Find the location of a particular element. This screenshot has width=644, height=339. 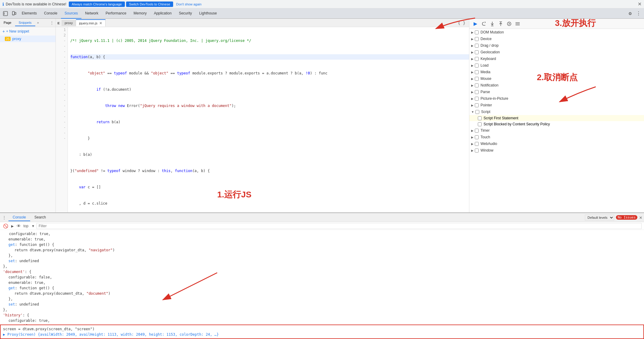

bp-section-script: ▼ Script is located at coordinates (557, 112).